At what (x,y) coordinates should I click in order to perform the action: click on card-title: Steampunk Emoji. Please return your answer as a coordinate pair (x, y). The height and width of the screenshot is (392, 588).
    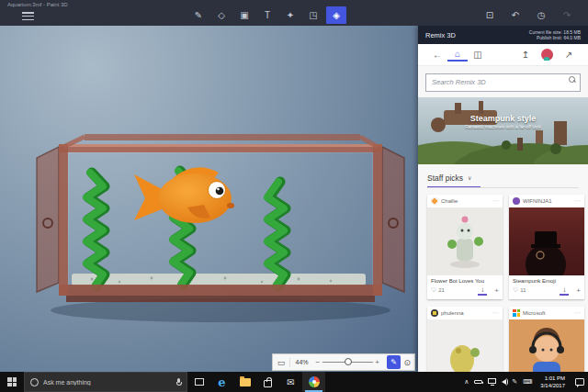
    Looking at the image, I should click on (547, 280).